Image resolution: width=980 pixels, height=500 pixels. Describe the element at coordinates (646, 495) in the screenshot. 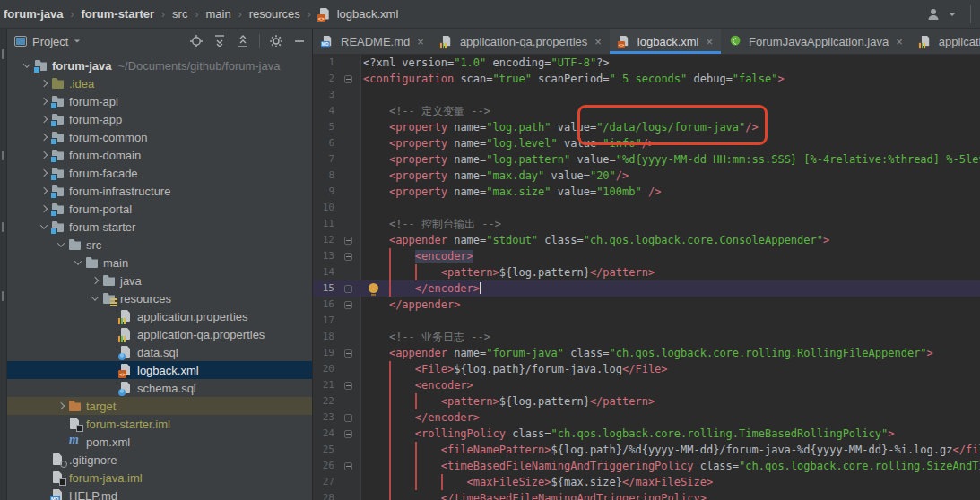

I see `code-line-28: 28 </timeBasedFileNamingAndTriggeringPol…` at that location.